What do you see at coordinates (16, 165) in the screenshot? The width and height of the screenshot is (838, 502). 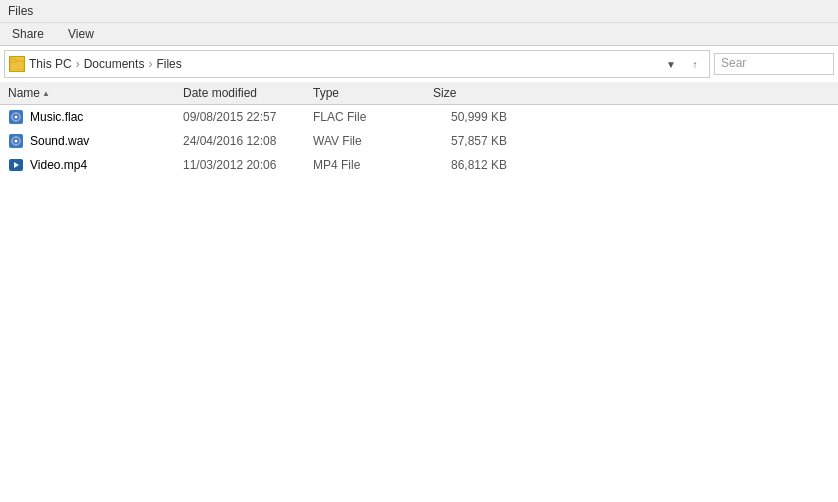 I see `mp4-icon` at bounding box center [16, 165].